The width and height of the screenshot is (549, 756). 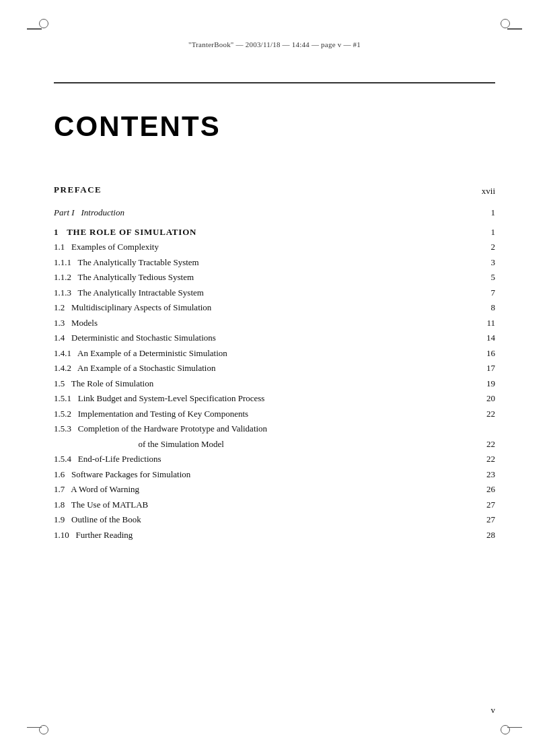 I want to click on section-1-1-page: 2, so click(x=482, y=248).